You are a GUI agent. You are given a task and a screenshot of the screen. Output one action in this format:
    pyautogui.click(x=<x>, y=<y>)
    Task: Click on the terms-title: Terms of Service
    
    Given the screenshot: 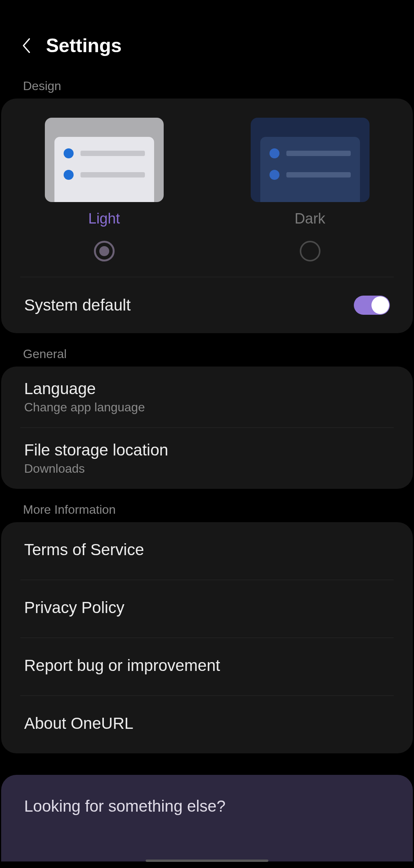 What is the action you would take?
    pyautogui.click(x=207, y=550)
    